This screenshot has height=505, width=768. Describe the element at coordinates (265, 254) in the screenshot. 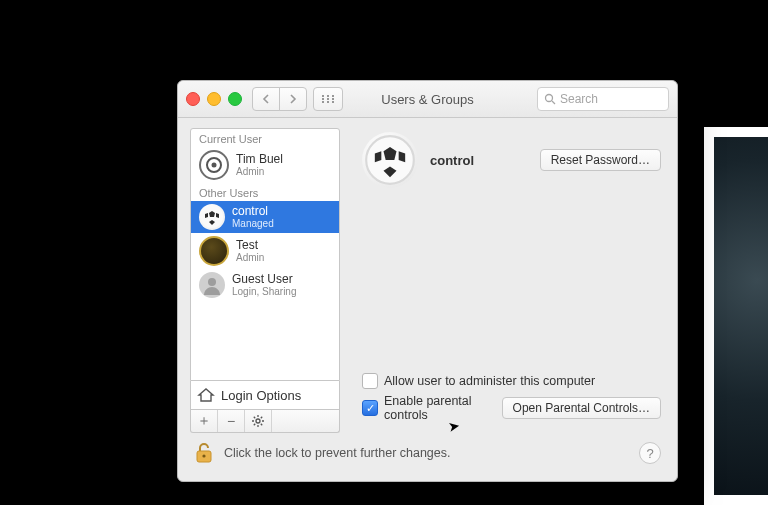

I see `user-list: Current User Tim Buel Admin Other Users` at that location.